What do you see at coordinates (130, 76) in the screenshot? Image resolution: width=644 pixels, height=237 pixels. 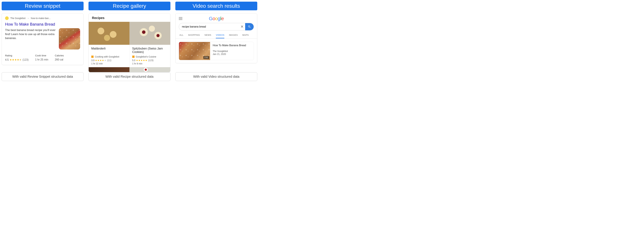 I see `gallery-footer-note: With valid Recipe structured data` at bounding box center [130, 76].